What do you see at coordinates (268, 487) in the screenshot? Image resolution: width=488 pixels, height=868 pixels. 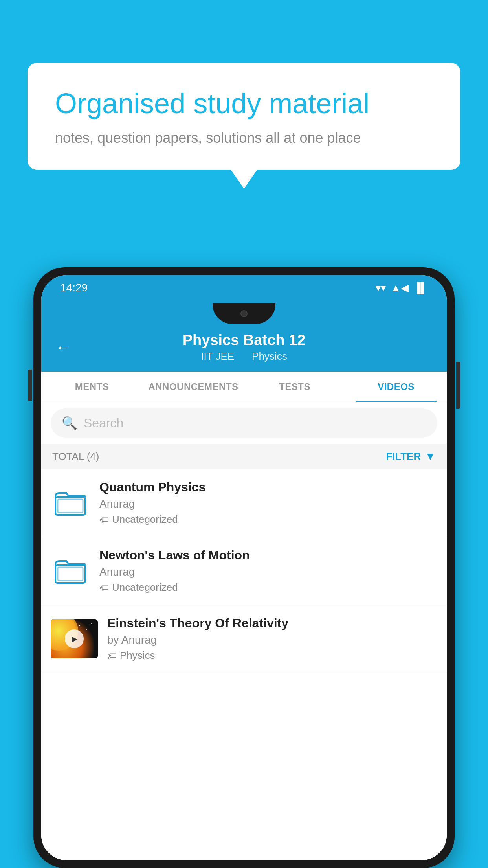 I see `item-title: Quantum Physics` at bounding box center [268, 487].